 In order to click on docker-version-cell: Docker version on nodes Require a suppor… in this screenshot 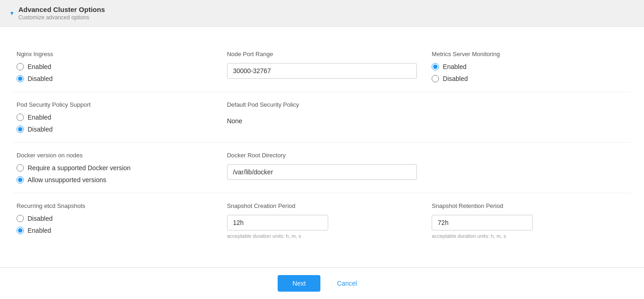, I will do `click(117, 167)`.